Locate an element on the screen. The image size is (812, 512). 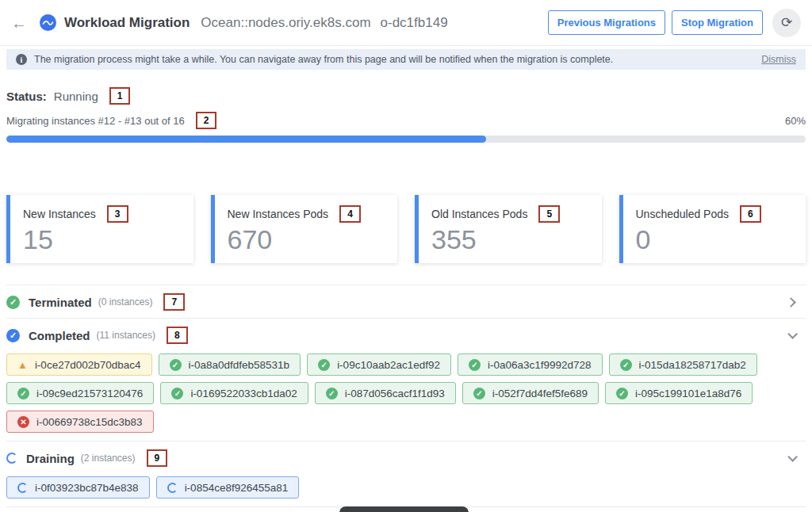
section-header-completed: ✓ Completed (11 instances) 8 is located at coordinates (406, 334).